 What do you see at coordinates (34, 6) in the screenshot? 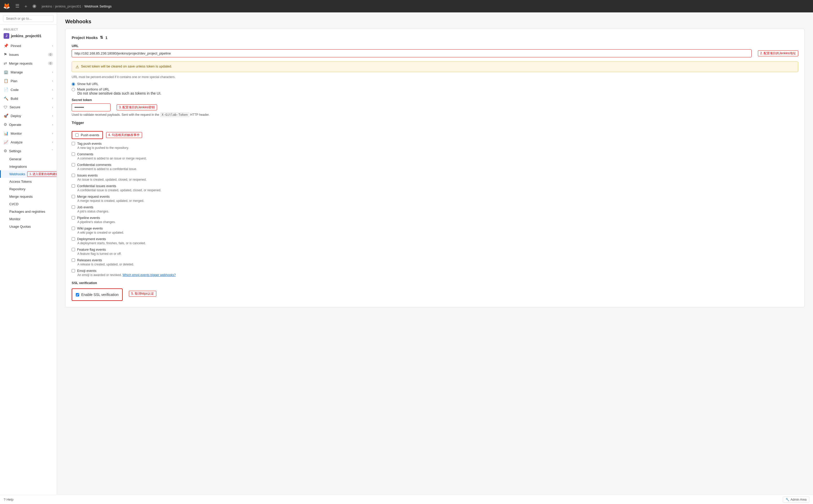
I see `activity-icon: ◉` at bounding box center [34, 6].